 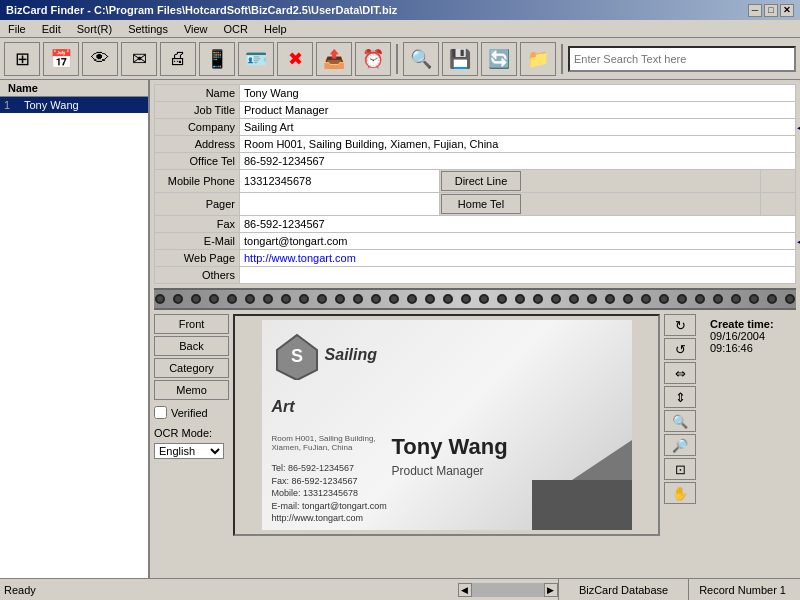 What do you see at coordinates (74, 105) in the screenshot?
I see `list-item: 1 Tony Wang` at bounding box center [74, 105].